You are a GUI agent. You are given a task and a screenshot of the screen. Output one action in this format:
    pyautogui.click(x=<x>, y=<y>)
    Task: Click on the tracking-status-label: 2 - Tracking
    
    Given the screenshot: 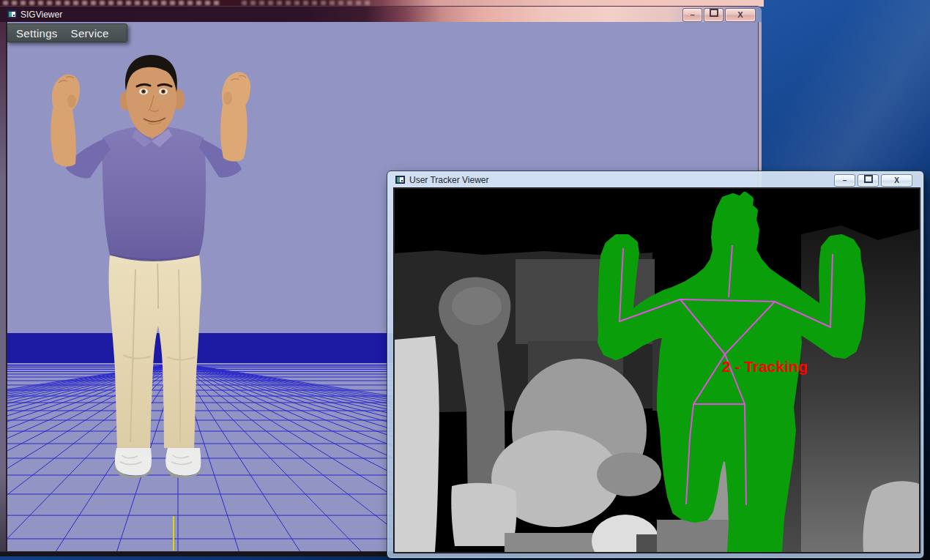 What is the action you would take?
    pyautogui.click(x=765, y=366)
    